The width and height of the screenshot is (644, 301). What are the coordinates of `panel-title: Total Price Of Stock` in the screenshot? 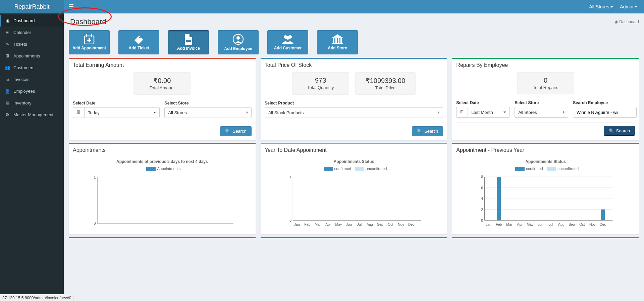 It's located at (354, 65).